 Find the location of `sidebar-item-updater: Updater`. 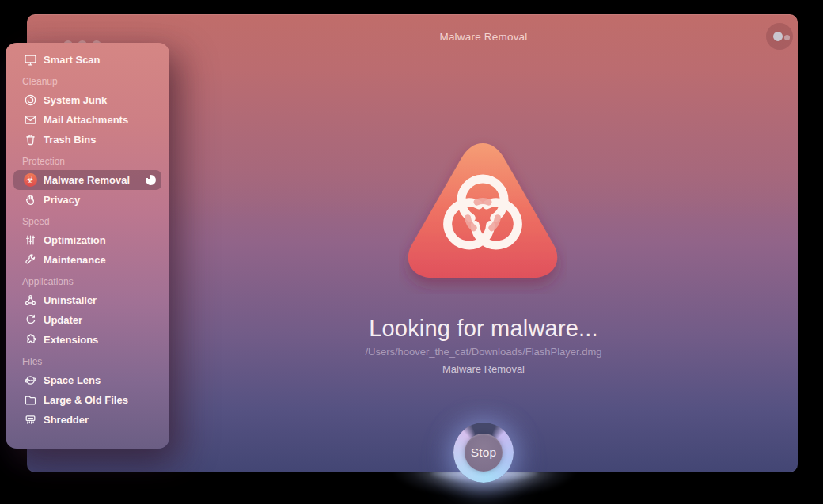

sidebar-item-updater: Updater is located at coordinates (87, 320).